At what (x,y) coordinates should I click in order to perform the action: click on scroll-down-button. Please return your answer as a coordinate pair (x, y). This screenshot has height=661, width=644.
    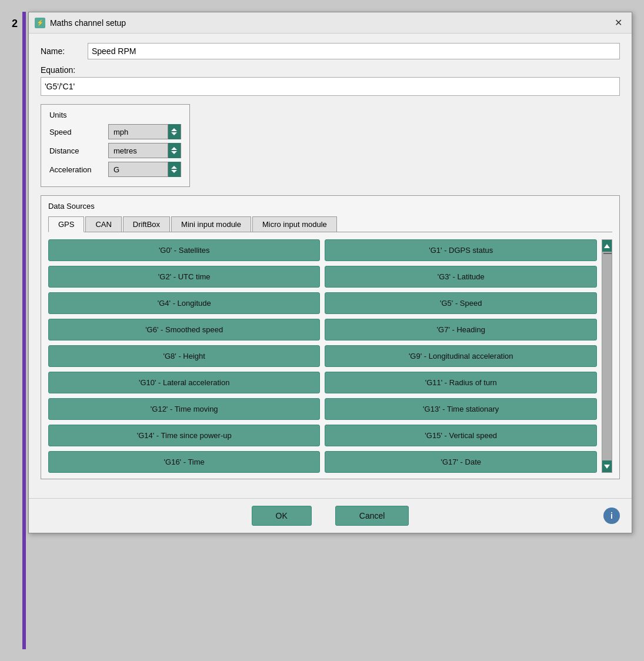
    Looking at the image, I should click on (607, 466).